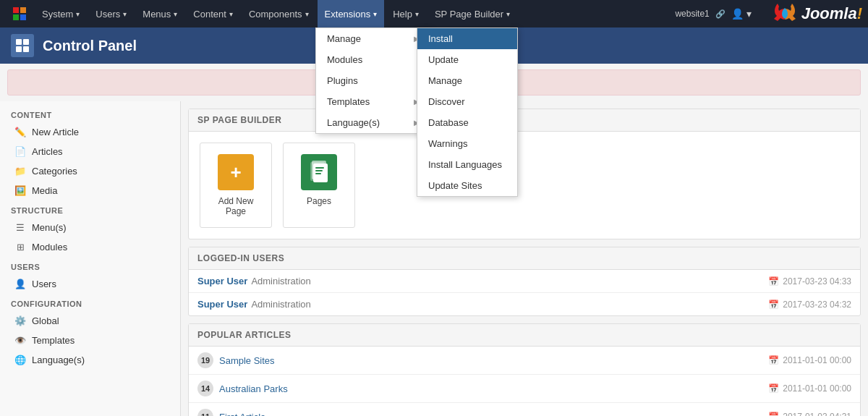  What do you see at coordinates (20, 360) in the screenshot?
I see `languages-icon: 🌐` at bounding box center [20, 360].